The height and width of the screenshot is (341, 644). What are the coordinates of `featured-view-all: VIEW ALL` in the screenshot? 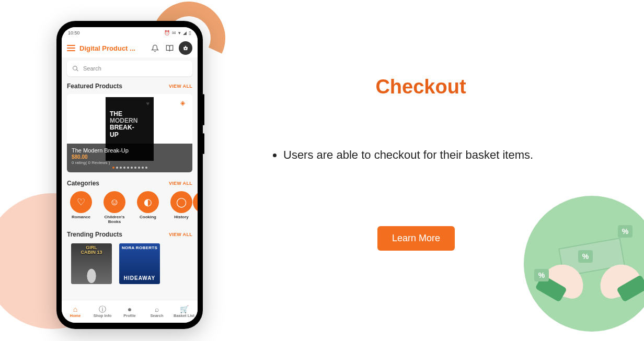 It's located at (181, 86).